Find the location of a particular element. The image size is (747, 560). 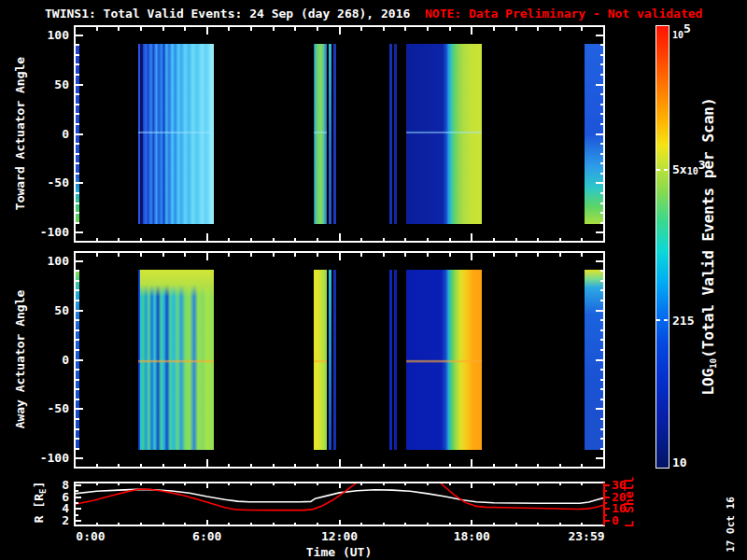

colorbar-value-label: 10 is located at coordinates (680, 463).